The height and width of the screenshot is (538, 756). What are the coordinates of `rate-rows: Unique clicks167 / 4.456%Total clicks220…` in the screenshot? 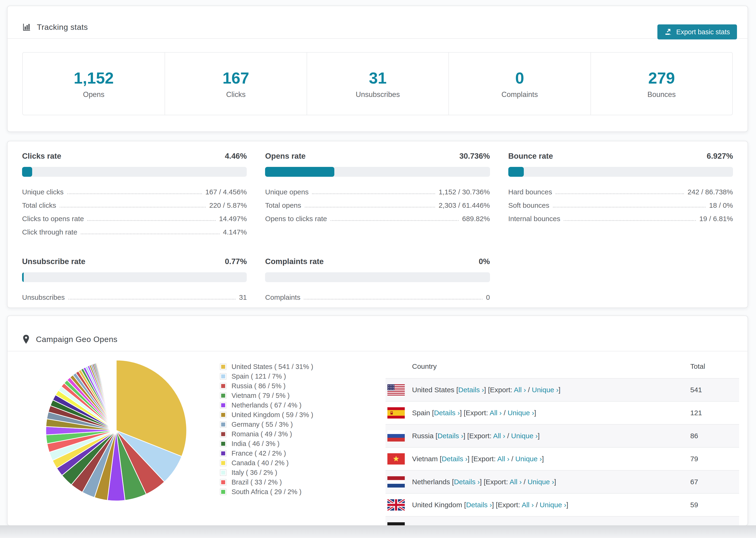 It's located at (135, 211).